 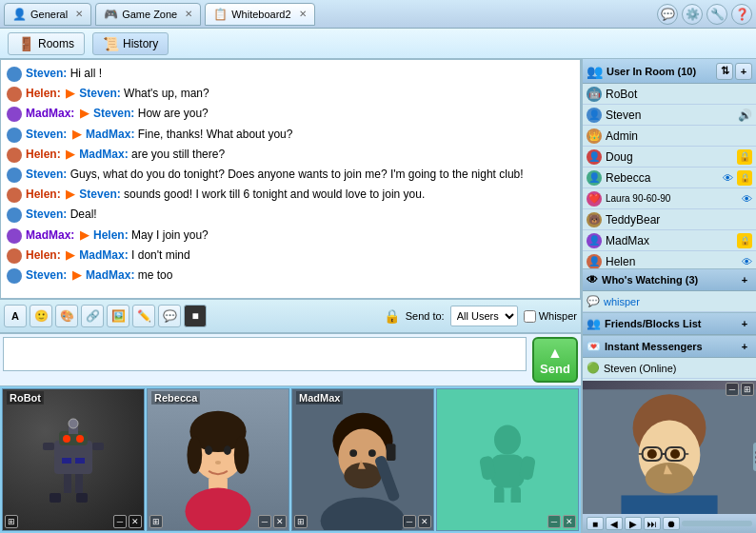 I want to click on online-status: 🟢 Steven (Online), so click(x=669, y=368).